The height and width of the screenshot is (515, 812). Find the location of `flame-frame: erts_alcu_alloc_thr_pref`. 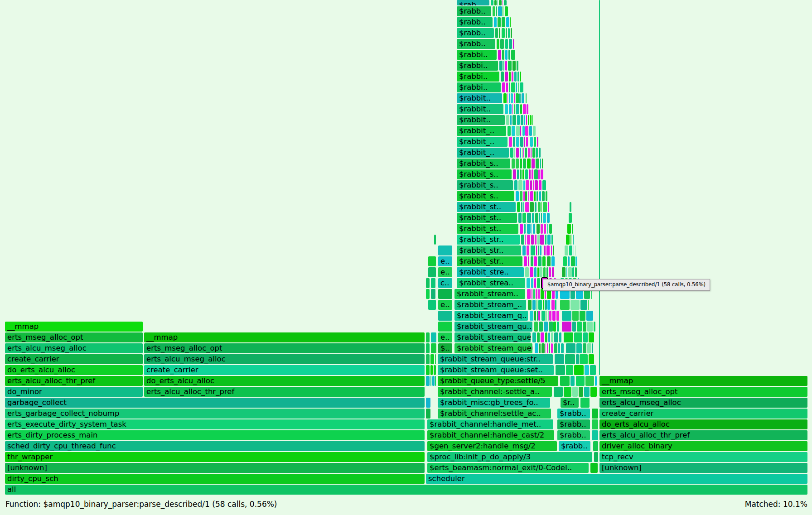

flame-frame: erts_alcu_alloc_thr_pref is located at coordinates (703, 435).